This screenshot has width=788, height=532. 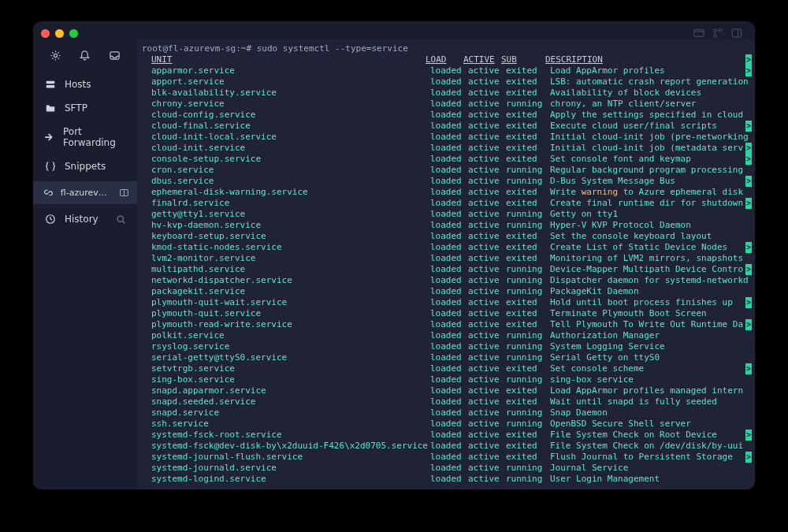 I want to click on table-row: systemd-fsck@dev-disk-by\x2duuid-F426\x2…, so click(x=446, y=446).